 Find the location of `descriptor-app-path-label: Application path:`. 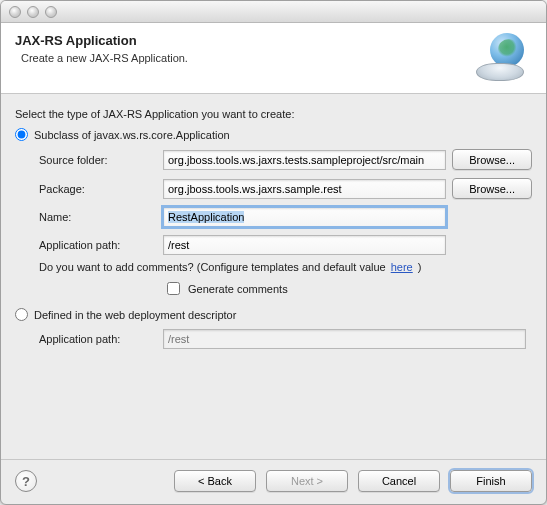

descriptor-app-path-label: Application path: is located at coordinates (98, 339).